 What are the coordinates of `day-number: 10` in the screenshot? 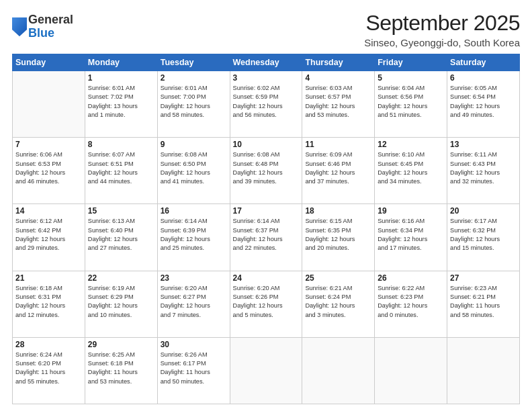 It's located at (266, 144).